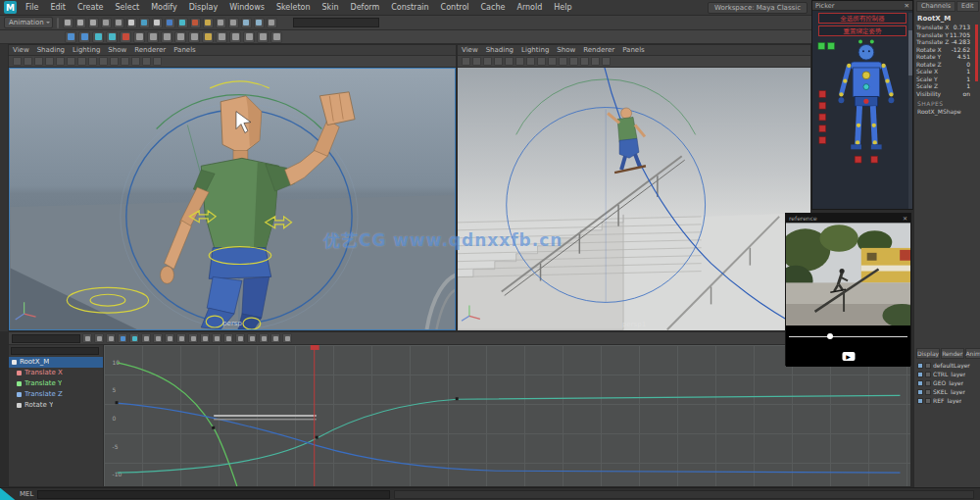 The width and height of the screenshot is (980, 500). I want to click on picker-left-buttons, so click(827, 92).